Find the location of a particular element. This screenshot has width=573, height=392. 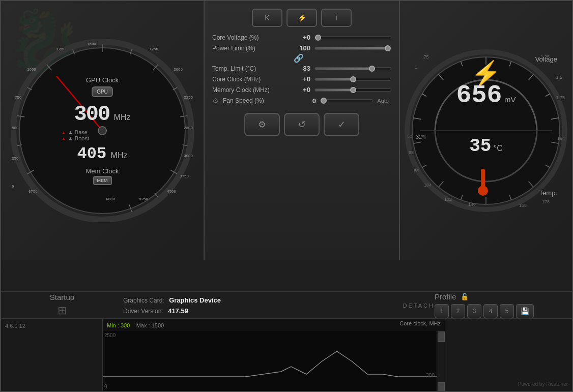

profile-header: Profile 🔓 is located at coordinates (498, 297).